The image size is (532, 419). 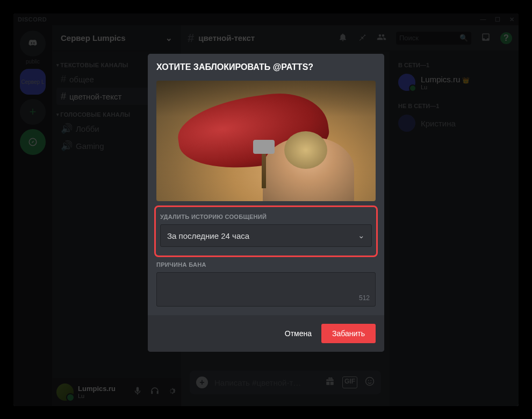 I want to click on reason-label: ПРИЧИНА БАНА, so click(x=266, y=265).